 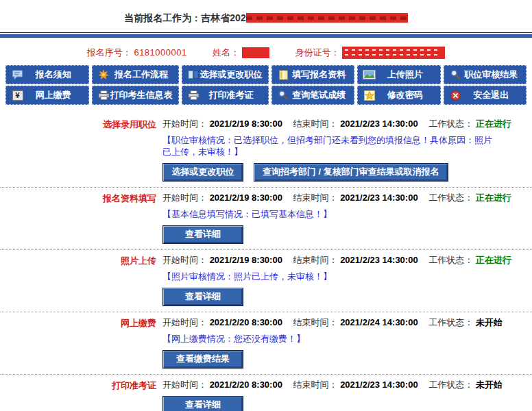 I want to click on comment-icon, so click(x=18, y=75).